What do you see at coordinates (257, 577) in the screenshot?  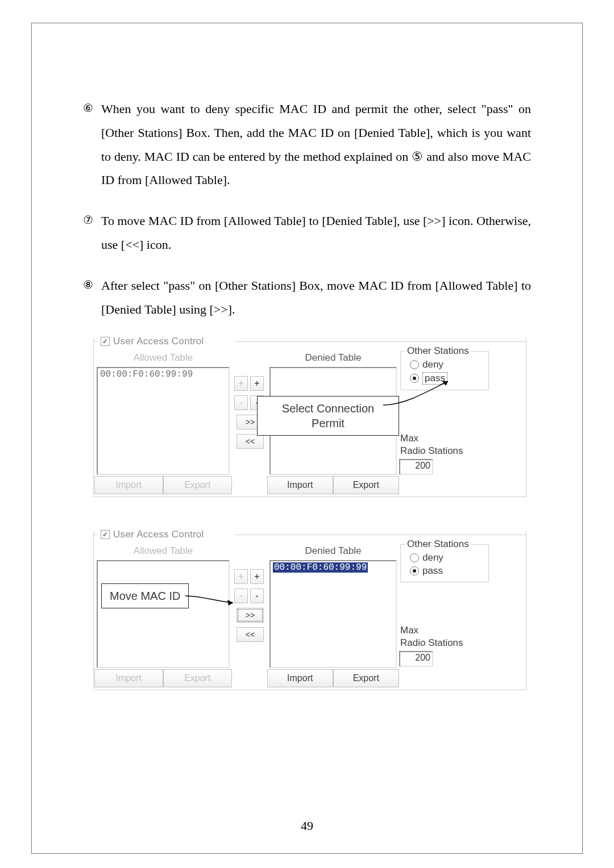 I see `denied-add-button-2: +` at bounding box center [257, 577].